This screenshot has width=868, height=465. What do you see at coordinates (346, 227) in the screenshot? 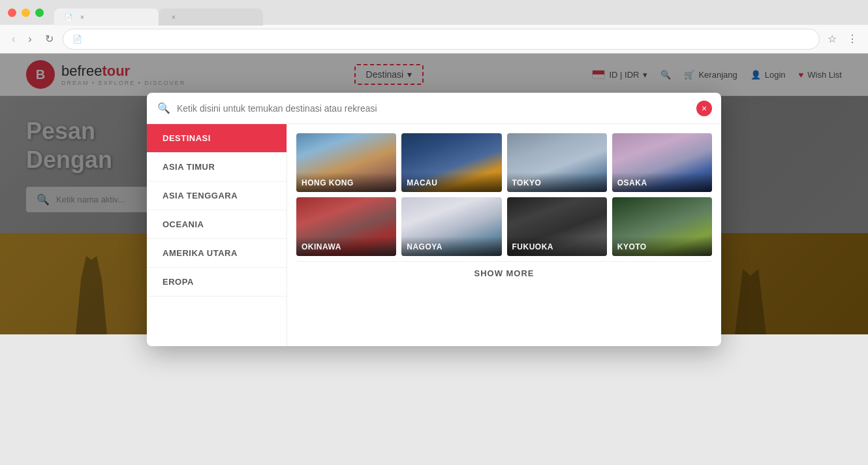
I see `dest-card-okinawa: OKINAWA` at bounding box center [346, 227].